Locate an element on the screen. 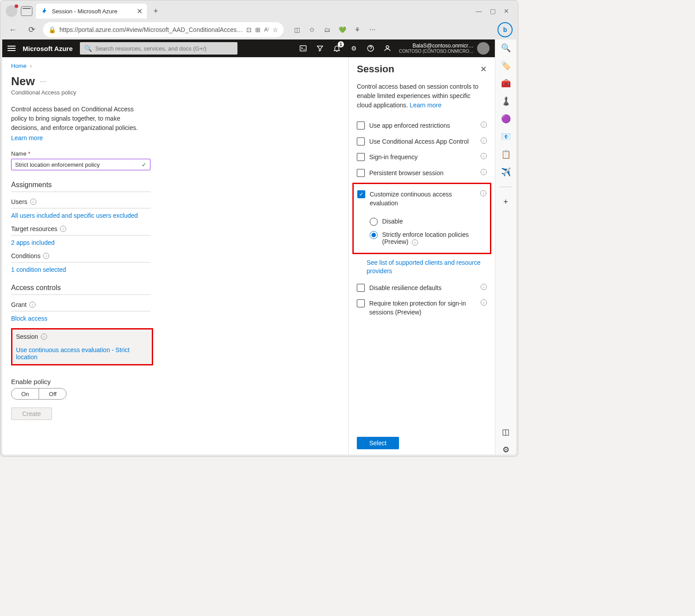 This screenshot has width=695, height=616. grant-value: Block access is located at coordinates (81, 318).